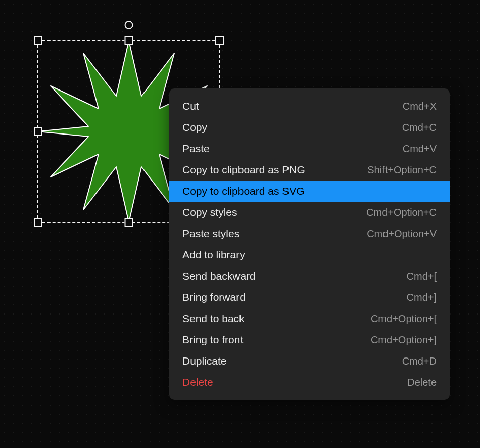 This screenshot has height=448, width=480. Describe the element at coordinates (38, 222) in the screenshot. I see `resize-handle-bottom-left` at that location.